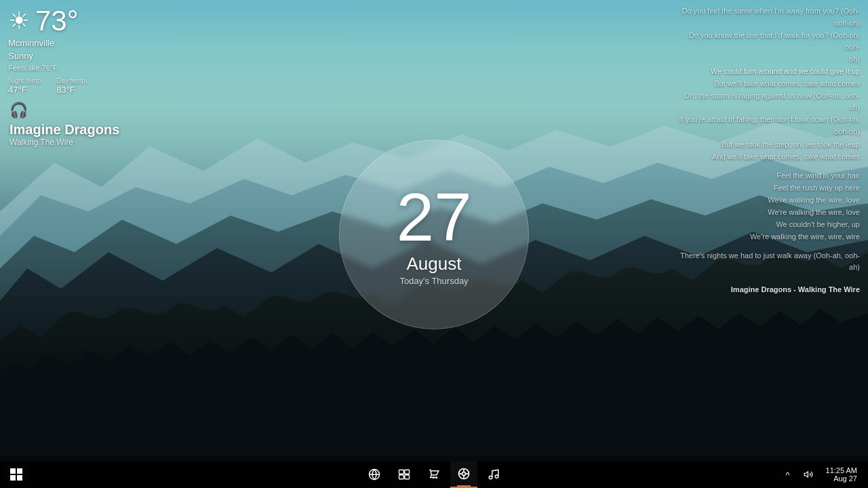 Image resolution: width=868 pixels, height=488 pixels. Describe the element at coordinates (434, 281) in the screenshot. I see `calendar-weekday: Today's Thursday` at that location.